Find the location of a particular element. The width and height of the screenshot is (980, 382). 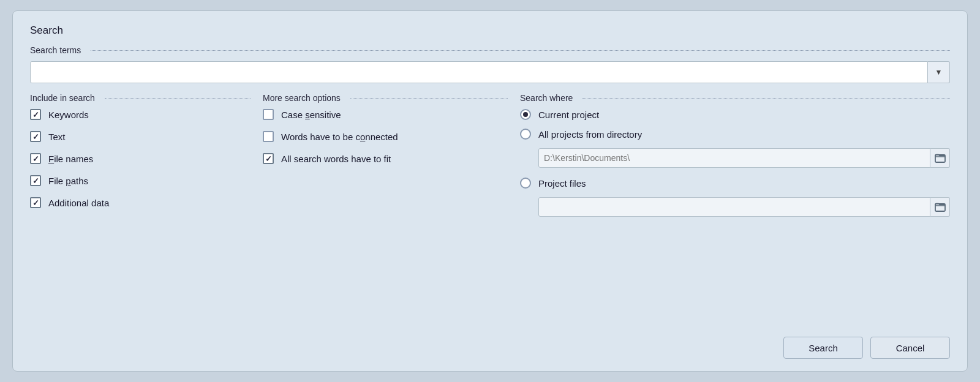

checkbox-additional-data-label: Additional data is located at coordinates (78, 203).